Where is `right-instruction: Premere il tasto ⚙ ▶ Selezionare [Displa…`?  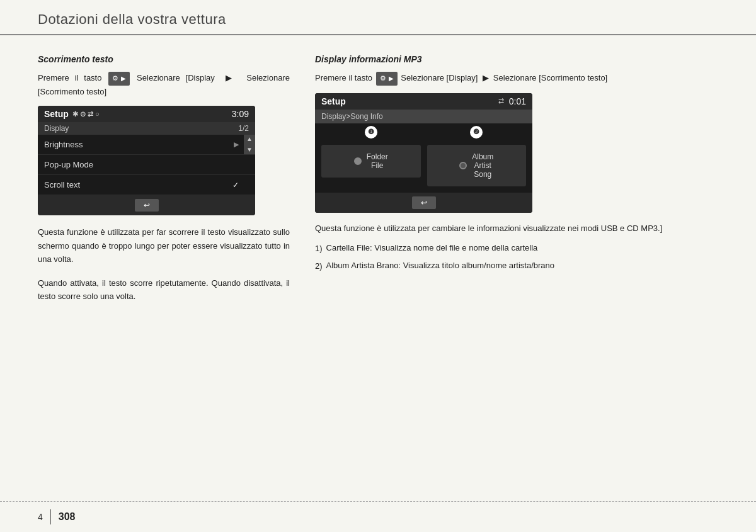 right-instruction: Premere il tasto ⚙ ▶ Selezionare [Displa… is located at coordinates (517, 79).